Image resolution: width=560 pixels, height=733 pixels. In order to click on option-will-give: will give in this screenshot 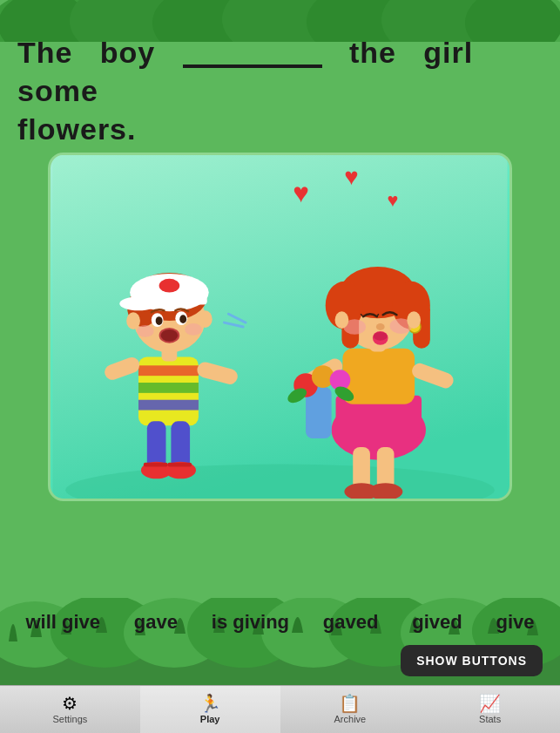, I will do `click(63, 622)`.